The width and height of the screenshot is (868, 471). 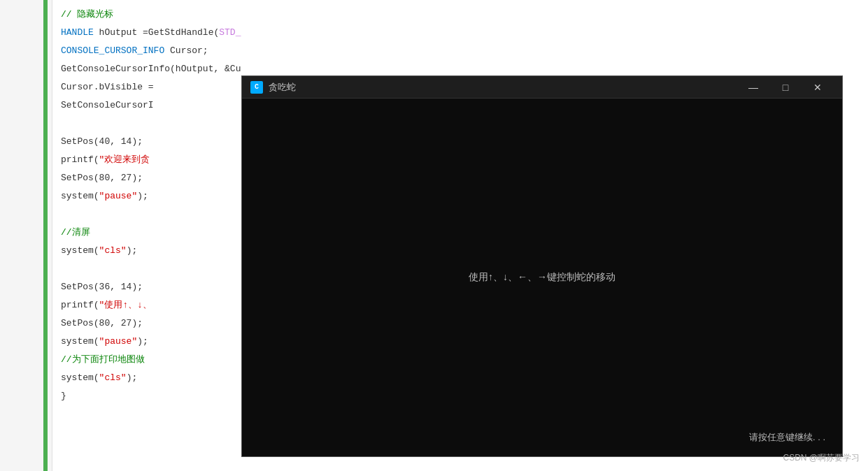 What do you see at coordinates (503, 87) in the screenshot?
I see `console-title: 贪吃蛇` at bounding box center [503, 87].